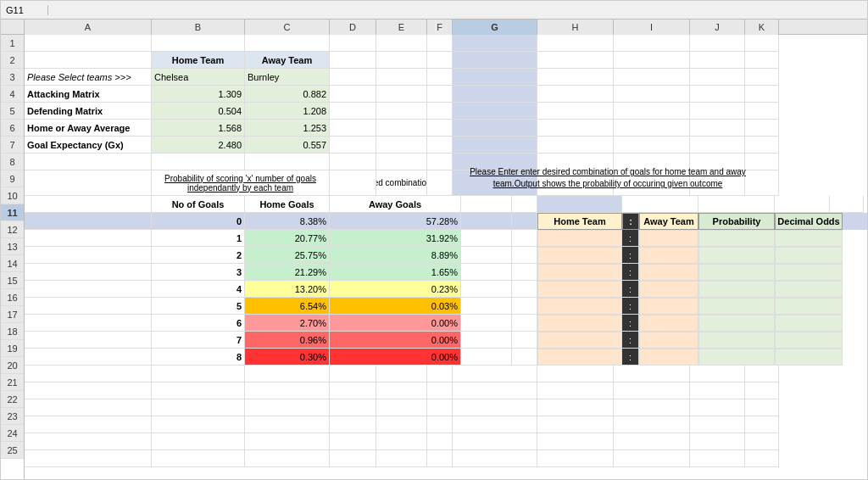  What do you see at coordinates (353, 111) in the screenshot?
I see `d5` at bounding box center [353, 111].